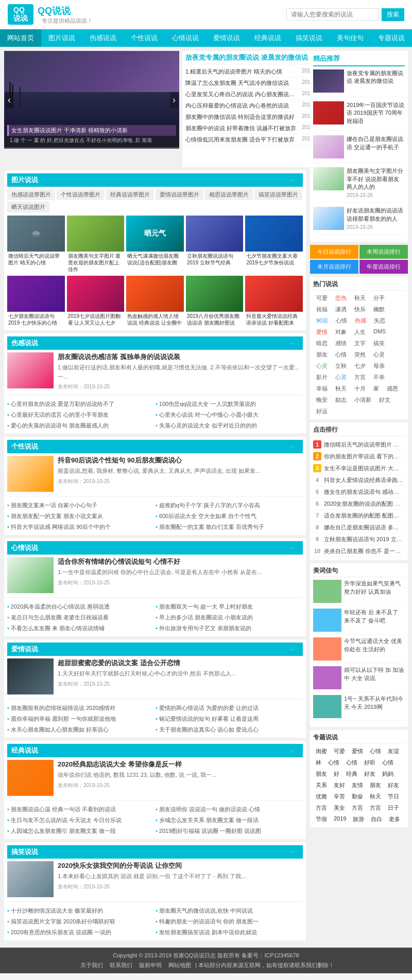  Describe the element at coordinates (180, 460) in the screenshot. I see `personal-featured-title: 抖音90后说说个性短句 90后朋友圈说说心` at that location.